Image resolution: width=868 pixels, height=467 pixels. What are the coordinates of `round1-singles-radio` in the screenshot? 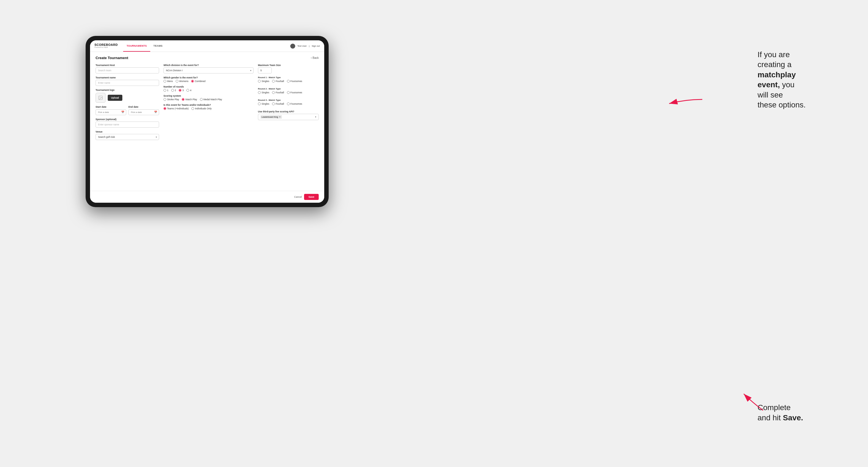 It's located at (259, 81).